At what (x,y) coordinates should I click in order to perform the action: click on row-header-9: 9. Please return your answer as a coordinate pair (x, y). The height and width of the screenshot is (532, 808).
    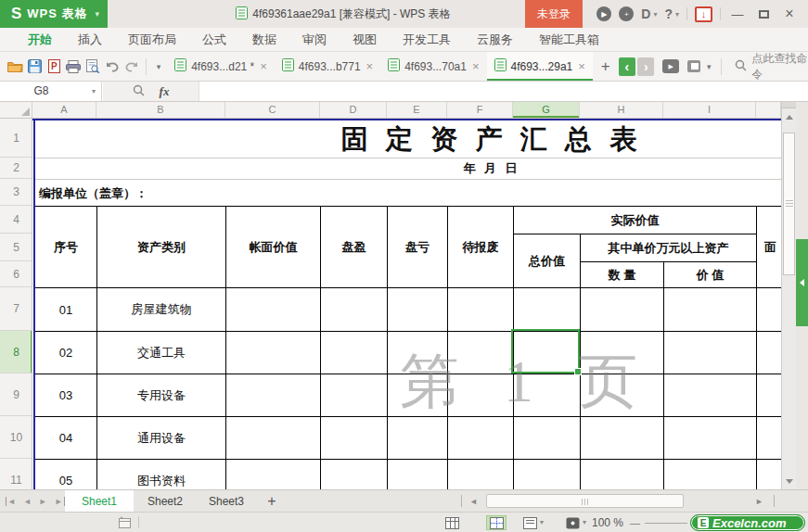
    Looking at the image, I should click on (17, 395).